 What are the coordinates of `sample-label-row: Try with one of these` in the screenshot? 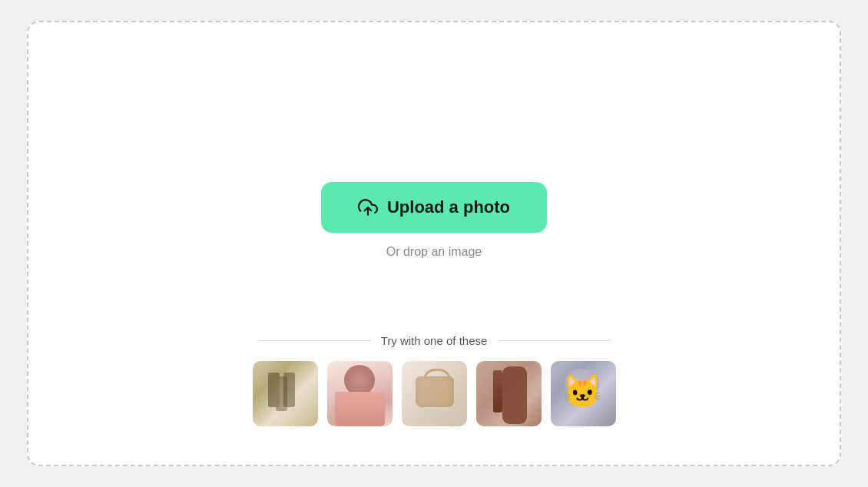 It's located at (434, 341).